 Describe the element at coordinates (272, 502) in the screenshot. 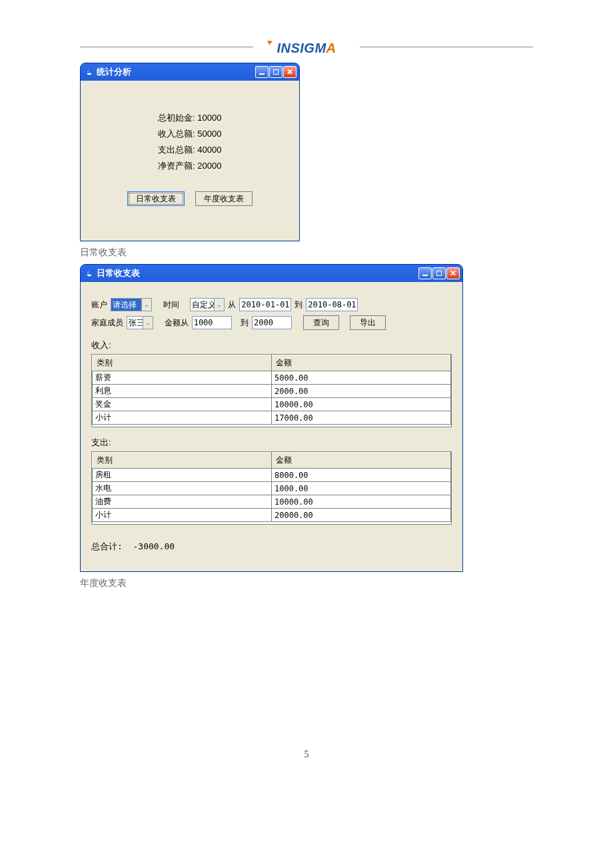

I see `table-row: 油费10000.00` at that location.